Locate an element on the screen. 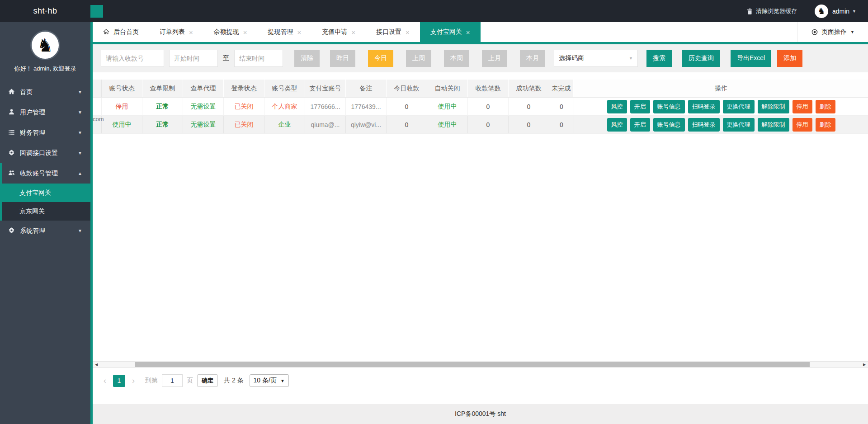  column-header: 账号状态 is located at coordinates (122, 89).